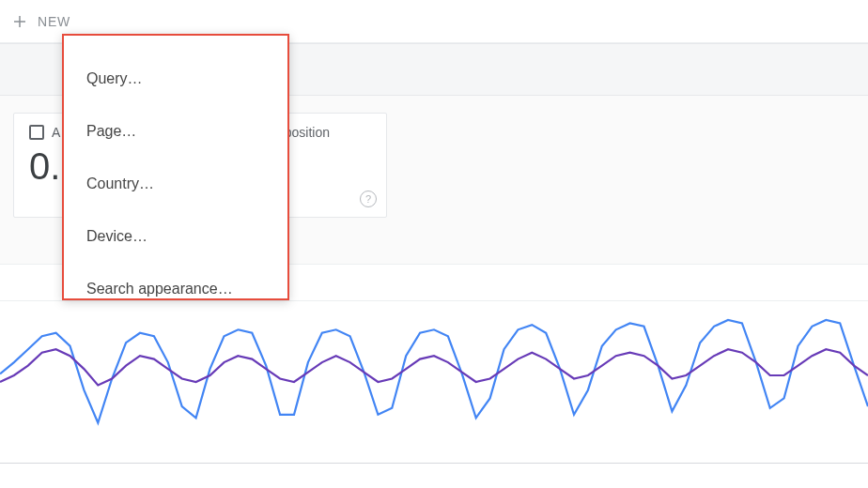 The height and width of the screenshot is (488, 868). What do you see at coordinates (176, 167) in the screenshot?
I see `filter-dropdown: Query… Page… Country… Device… Search app…` at bounding box center [176, 167].